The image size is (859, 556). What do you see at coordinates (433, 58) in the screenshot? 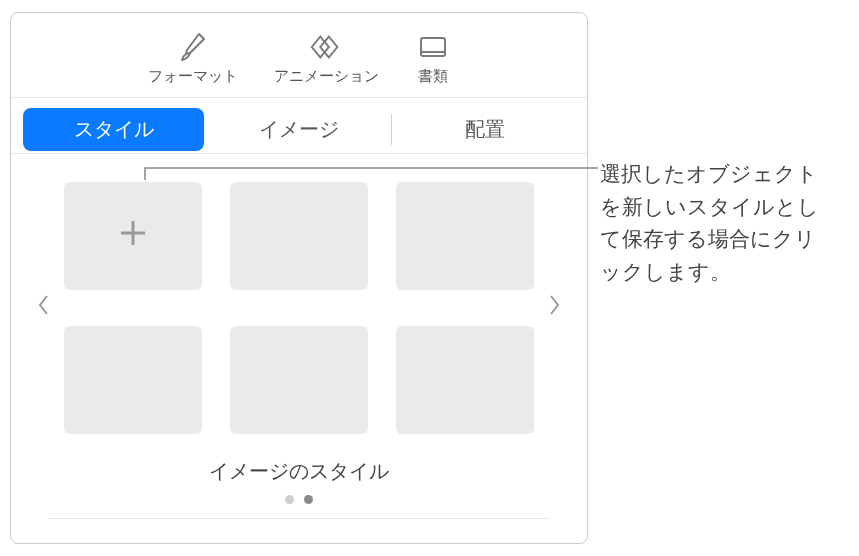
I see `document-tab: 書類` at bounding box center [433, 58].